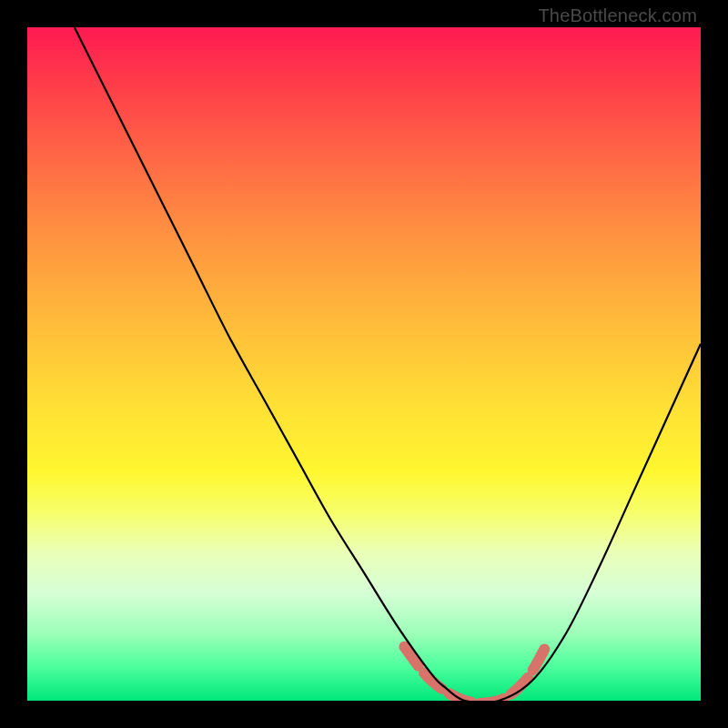 This screenshot has height=728, width=728. I want to click on attribution-text: TheBottleneck.com, so click(617, 16).